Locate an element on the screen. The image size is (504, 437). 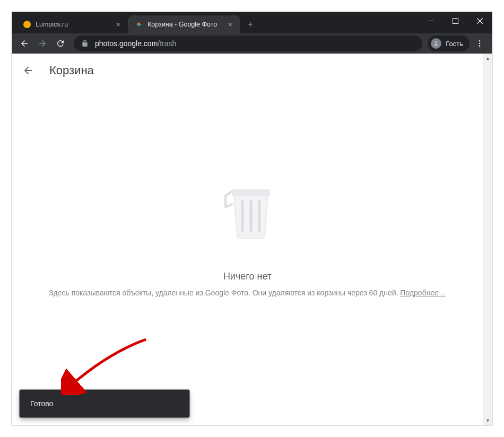
toast-snackbar: Готово is located at coordinates (105, 404).